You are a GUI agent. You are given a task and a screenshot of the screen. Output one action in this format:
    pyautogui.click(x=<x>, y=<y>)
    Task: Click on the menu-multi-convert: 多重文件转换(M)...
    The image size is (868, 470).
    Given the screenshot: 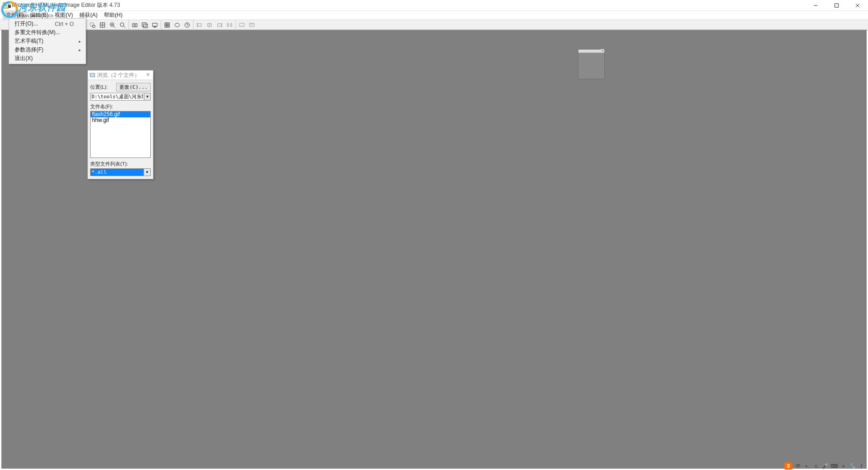 What is the action you would take?
    pyautogui.click(x=47, y=33)
    